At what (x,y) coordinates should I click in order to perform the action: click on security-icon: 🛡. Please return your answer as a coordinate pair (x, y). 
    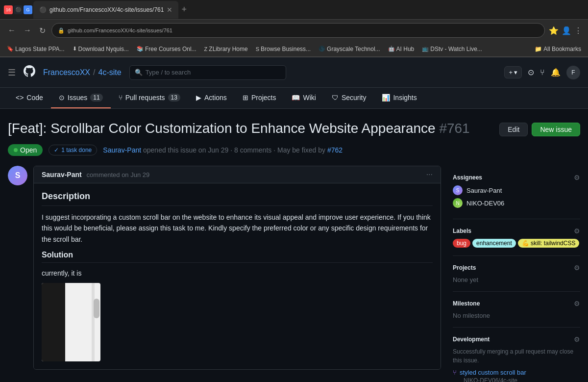
    Looking at the image, I should click on (335, 98).